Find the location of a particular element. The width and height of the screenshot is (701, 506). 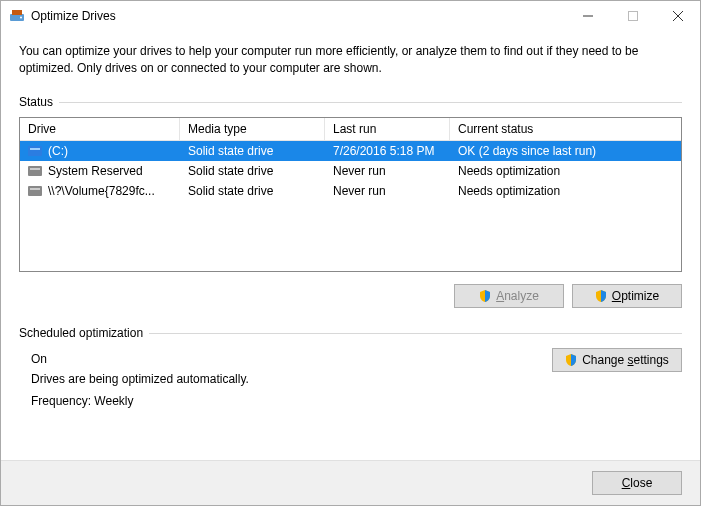

cell-drive: System Reserved is located at coordinates (96, 171).